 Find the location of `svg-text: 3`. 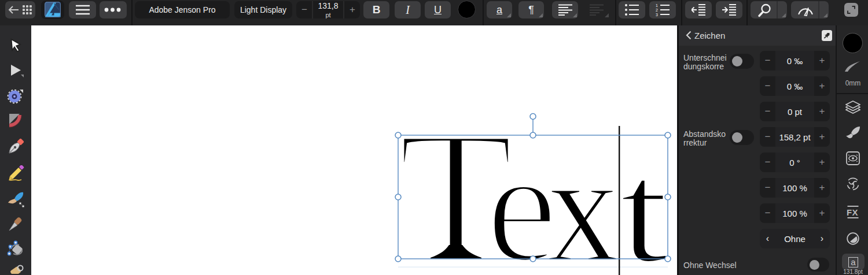

svg-text: 3 is located at coordinates (657, 15).